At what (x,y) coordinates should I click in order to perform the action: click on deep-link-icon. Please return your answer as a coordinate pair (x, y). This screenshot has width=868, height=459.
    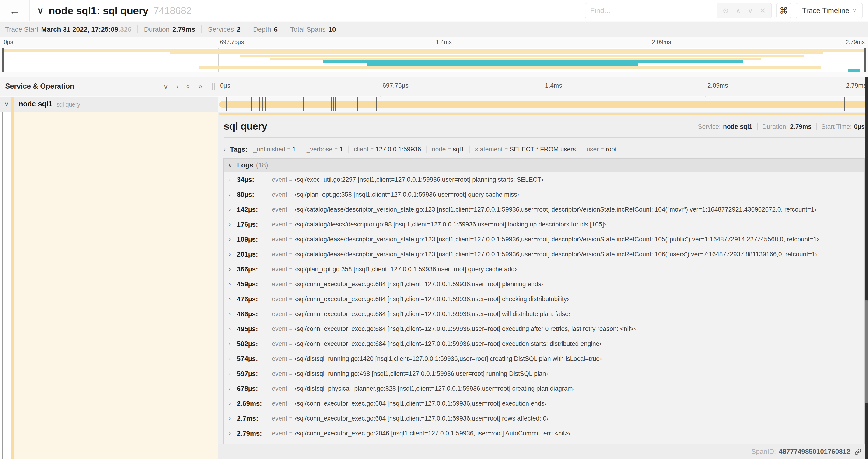
    Looking at the image, I should click on (858, 452).